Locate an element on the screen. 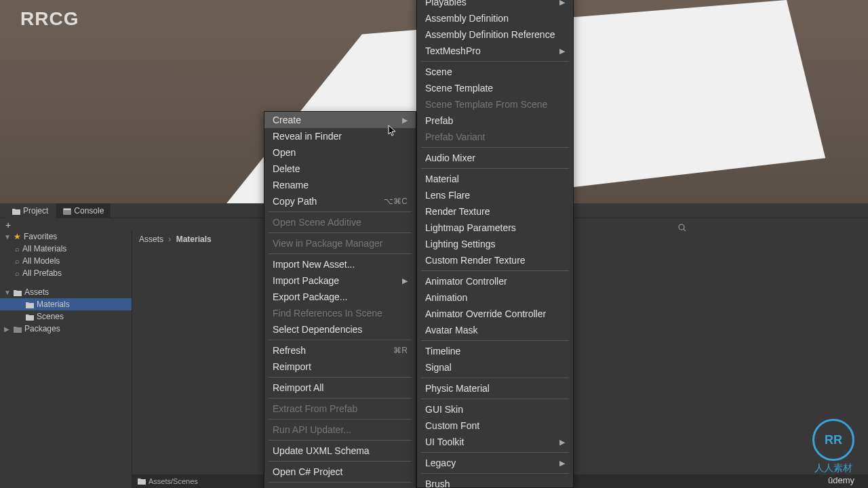  menu-item-reimport-all: Reimport All is located at coordinates (340, 388).